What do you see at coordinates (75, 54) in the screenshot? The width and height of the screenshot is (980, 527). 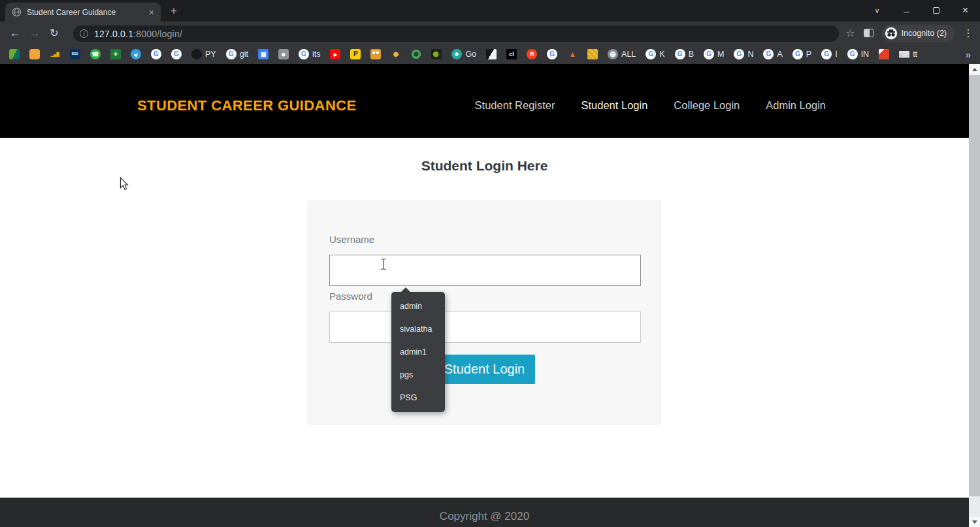 I see `ieee-icon: IEEE` at bounding box center [75, 54].